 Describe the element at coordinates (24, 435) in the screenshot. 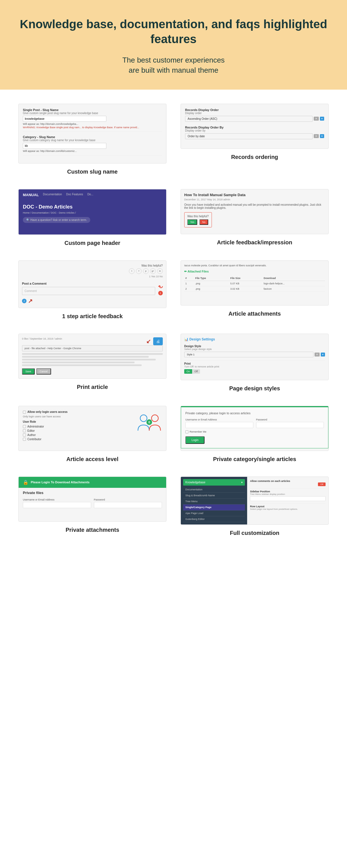

I see `author-checkbox` at that location.